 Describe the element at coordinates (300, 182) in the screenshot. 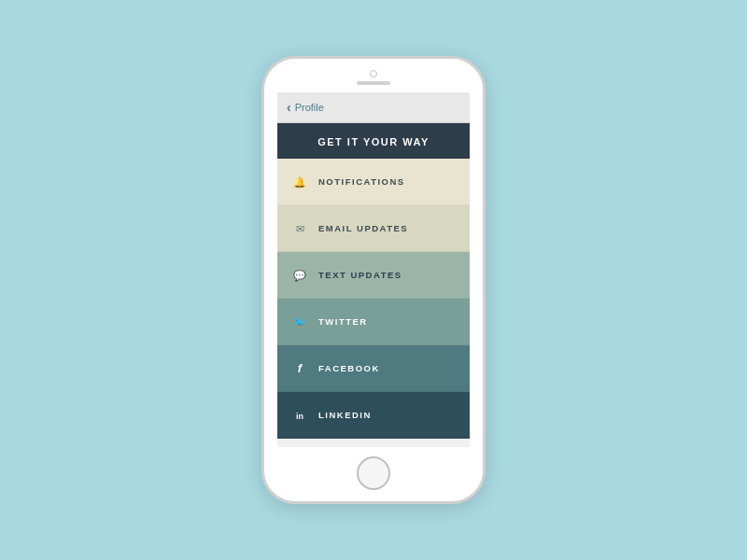

I see `bell-icon` at that location.